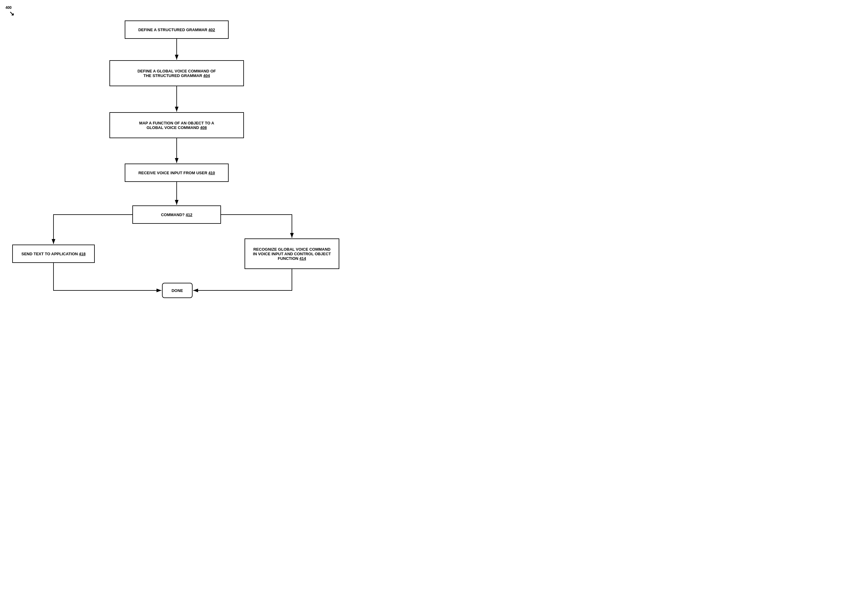 This screenshot has width=847, height=616. What do you see at coordinates (12, 13) in the screenshot?
I see `figure-arrow: ↘` at bounding box center [12, 13].